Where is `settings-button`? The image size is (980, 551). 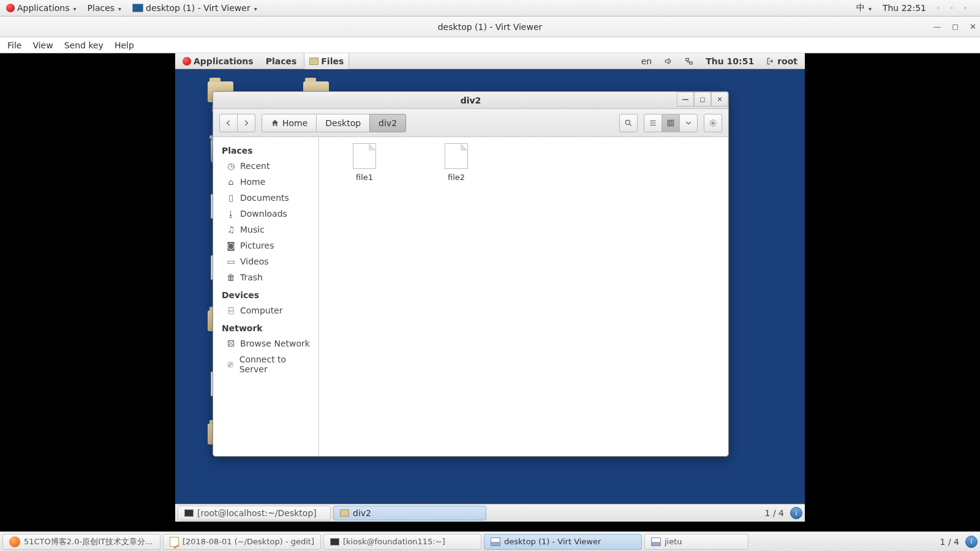
settings-button is located at coordinates (713, 123).